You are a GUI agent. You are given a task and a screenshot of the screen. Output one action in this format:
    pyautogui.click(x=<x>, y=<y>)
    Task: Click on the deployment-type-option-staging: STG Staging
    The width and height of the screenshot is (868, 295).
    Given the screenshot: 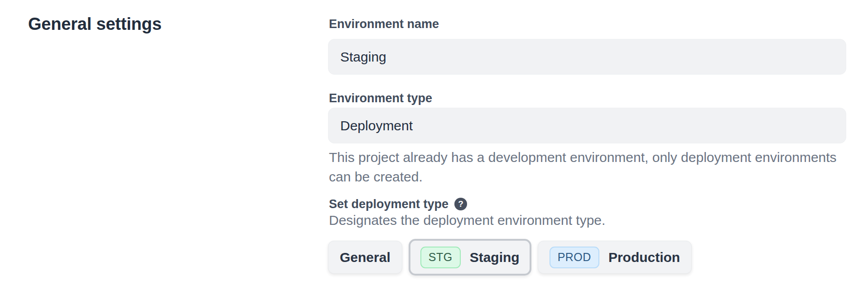 What is the action you would take?
    pyautogui.click(x=470, y=257)
    